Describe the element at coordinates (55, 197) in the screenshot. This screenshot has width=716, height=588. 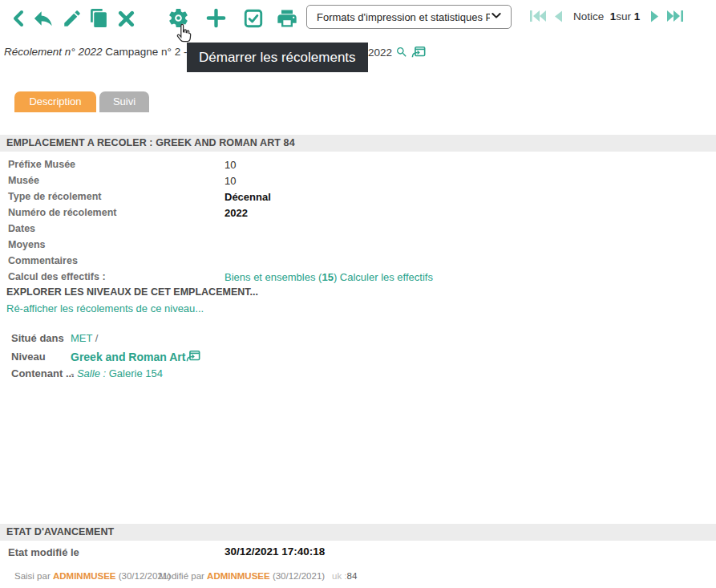
I see `field-label-type-recolement: Type de récolement` at that location.